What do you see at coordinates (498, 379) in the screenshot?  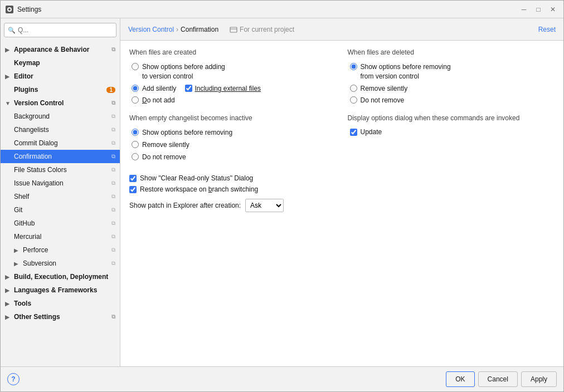 I see `cancel-button: Cancel` at bounding box center [498, 379].